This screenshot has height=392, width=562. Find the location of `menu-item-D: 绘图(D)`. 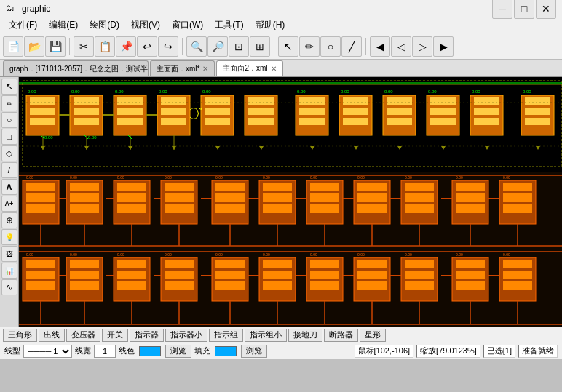

menu-item-D: 绘图(D) is located at coordinates (105, 25).